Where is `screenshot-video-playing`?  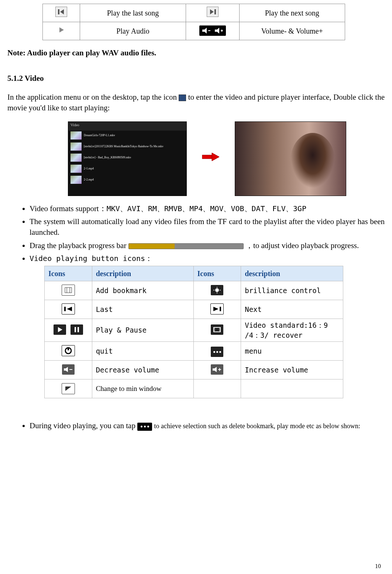
screenshot-video-playing is located at coordinates (290, 159).